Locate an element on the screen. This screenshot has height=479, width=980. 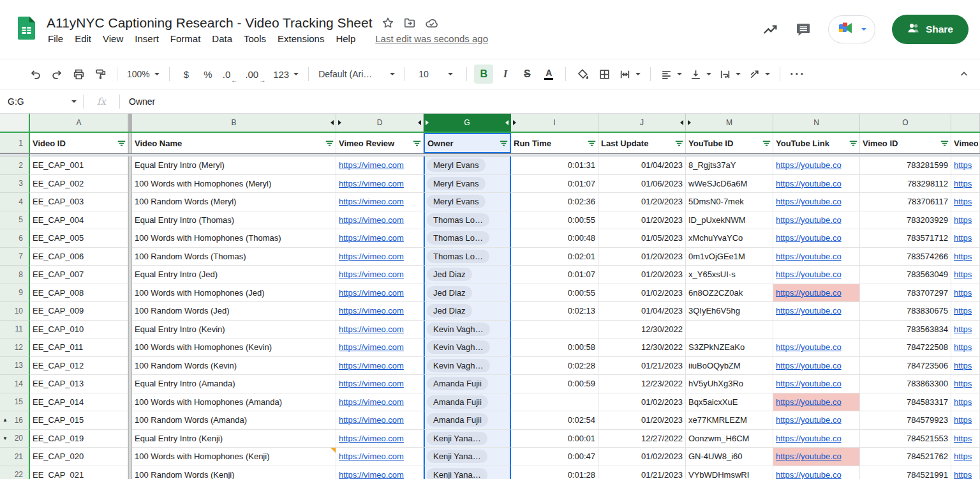
cell-D11: https://vimeo.com is located at coordinates (380, 330).